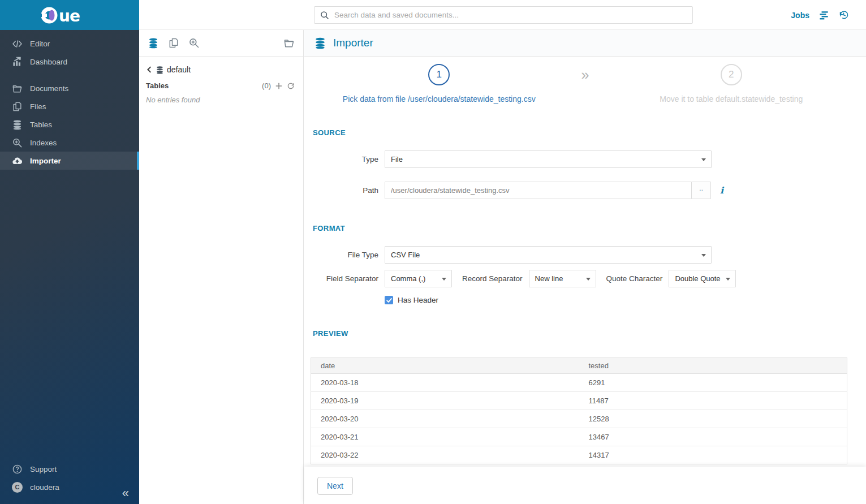 This screenshot has height=504, width=866. What do you see at coordinates (325, 15) in the screenshot?
I see `search-icon` at bounding box center [325, 15].